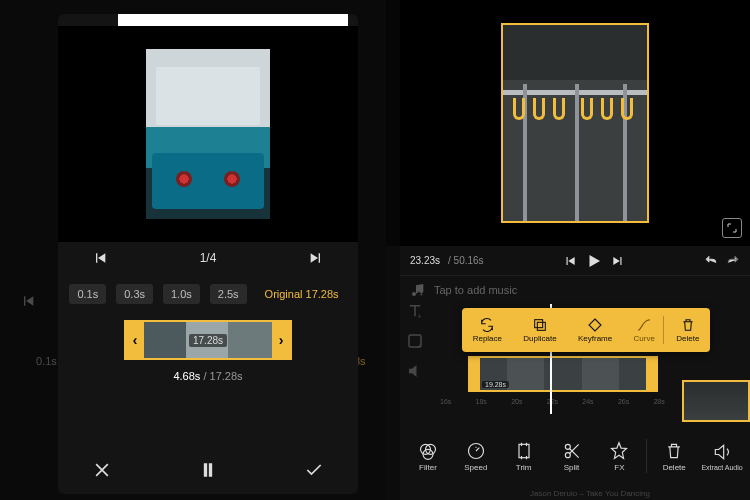 The image size is (750, 500). Describe the element at coordinates (476, 456) in the screenshot. I see `tool-speed: Speed` at that location.